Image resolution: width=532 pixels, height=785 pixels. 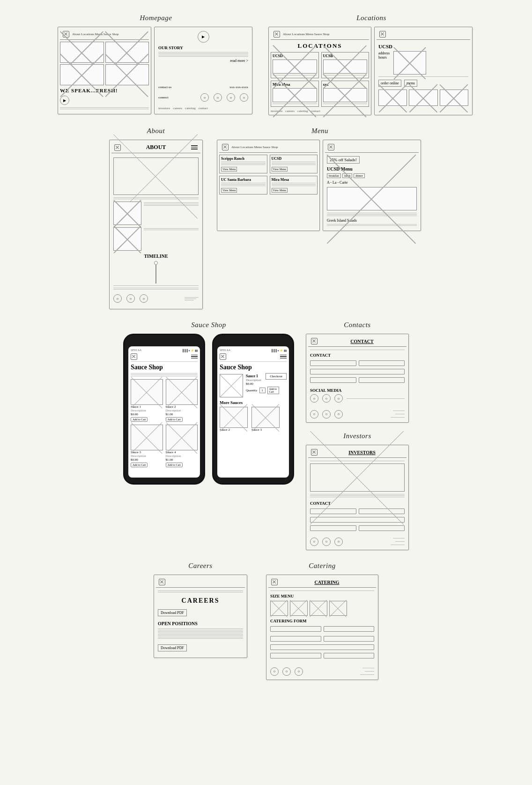 I want to click on contacts-social-1: ○, so click(x=314, y=398).